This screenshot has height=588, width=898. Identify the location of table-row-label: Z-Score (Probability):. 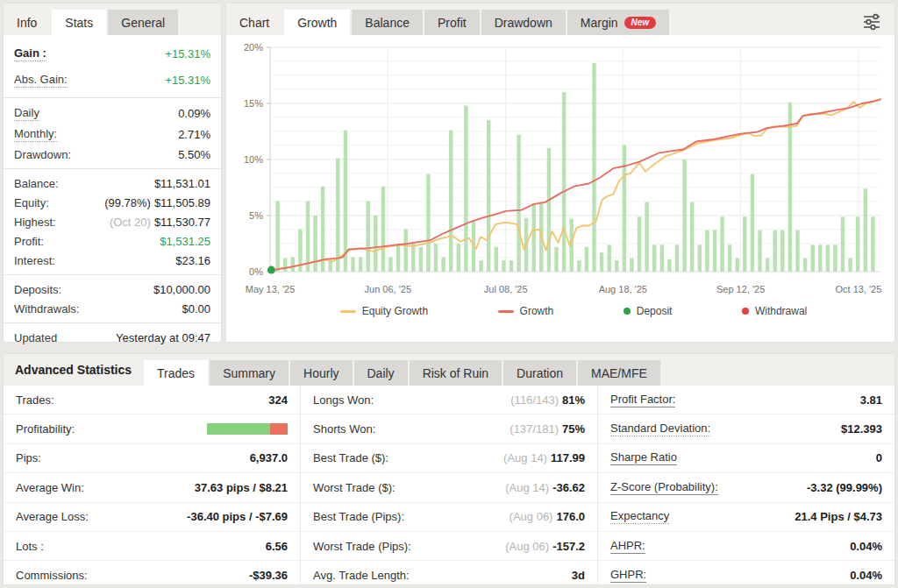
(665, 487).